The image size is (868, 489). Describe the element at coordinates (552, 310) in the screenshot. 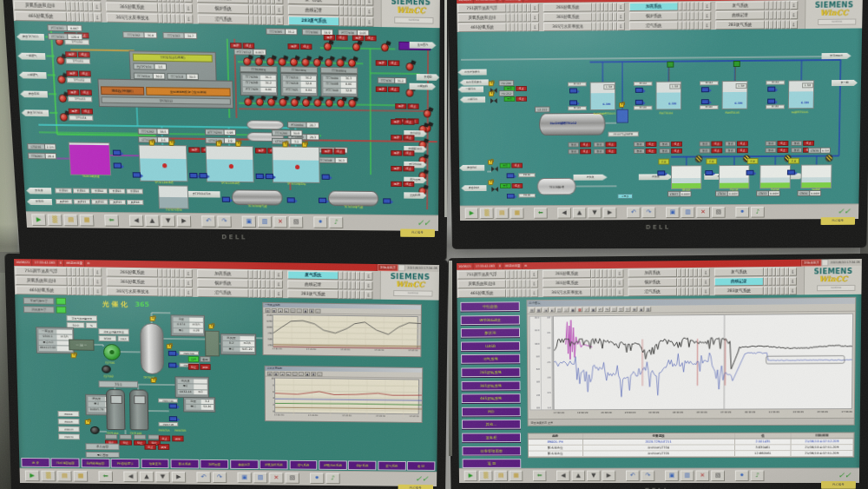

I see `trend-toolbar-button: ►` at that location.